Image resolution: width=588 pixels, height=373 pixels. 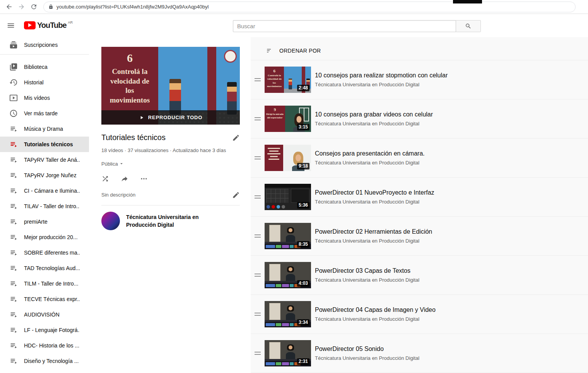 What do you see at coordinates (105, 179) in the screenshot?
I see `shuffle-button` at bounding box center [105, 179].